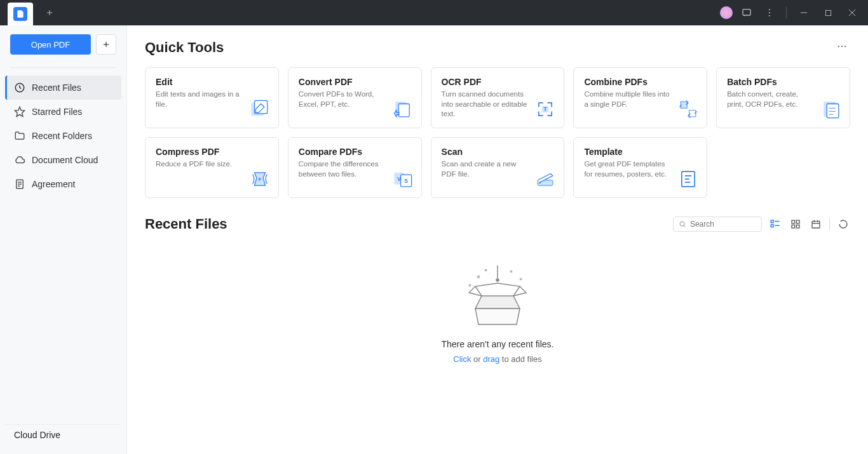 This screenshot has height=454, width=868. Describe the element at coordinates (343, 99) in the screenshot. I see `tool-desc: Convert PDFs to Word, Excel, PPT, etc.` at that location.